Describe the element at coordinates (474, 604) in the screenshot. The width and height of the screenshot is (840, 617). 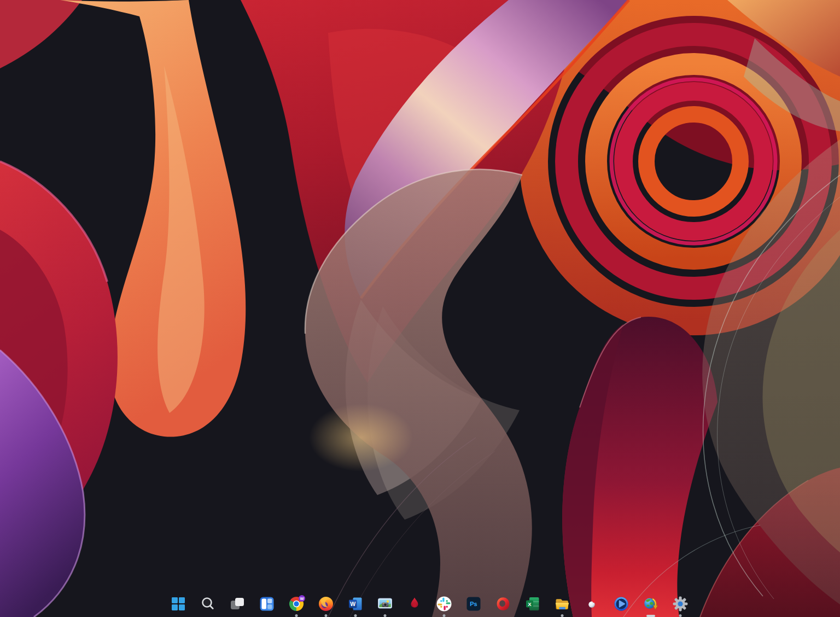
I see `photoshop-button: Ps` at that location.